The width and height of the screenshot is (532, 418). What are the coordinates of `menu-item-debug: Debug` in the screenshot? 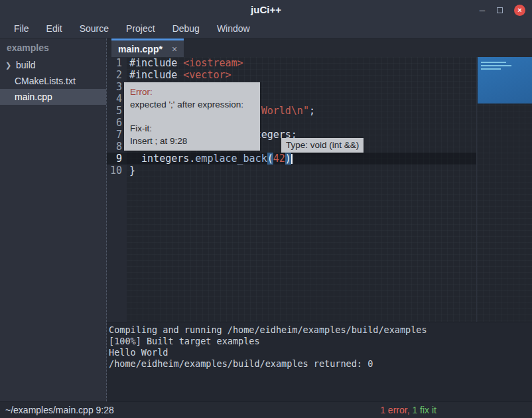 It's located at (186, 29).